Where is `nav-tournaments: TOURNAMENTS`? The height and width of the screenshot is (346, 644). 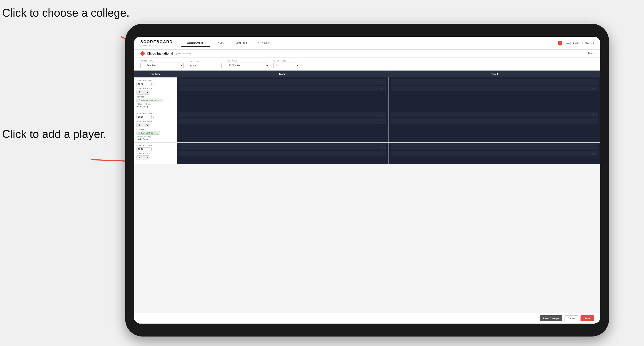 nav-tournaments: TOURNAMENTS is located at coordinates (196, 43).